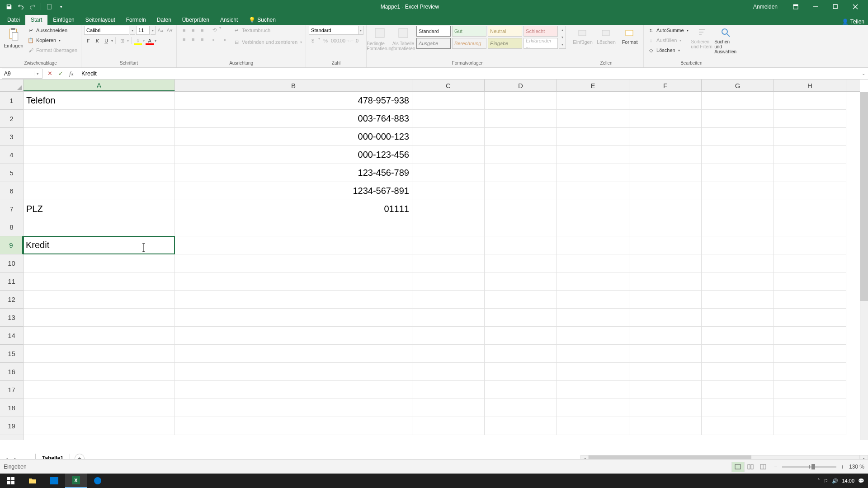 The image size is (868, 488). I want to click on cell-B18, so click(294, 408).